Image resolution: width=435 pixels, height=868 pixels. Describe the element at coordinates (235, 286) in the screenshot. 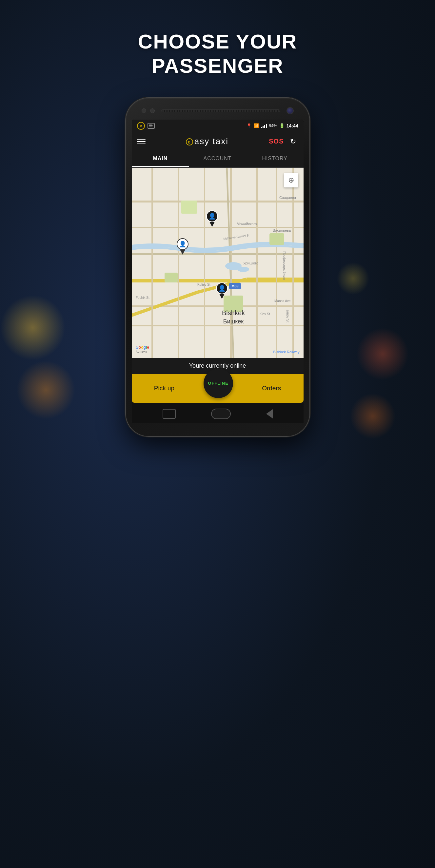

I see `svg-text: M39` at that location.